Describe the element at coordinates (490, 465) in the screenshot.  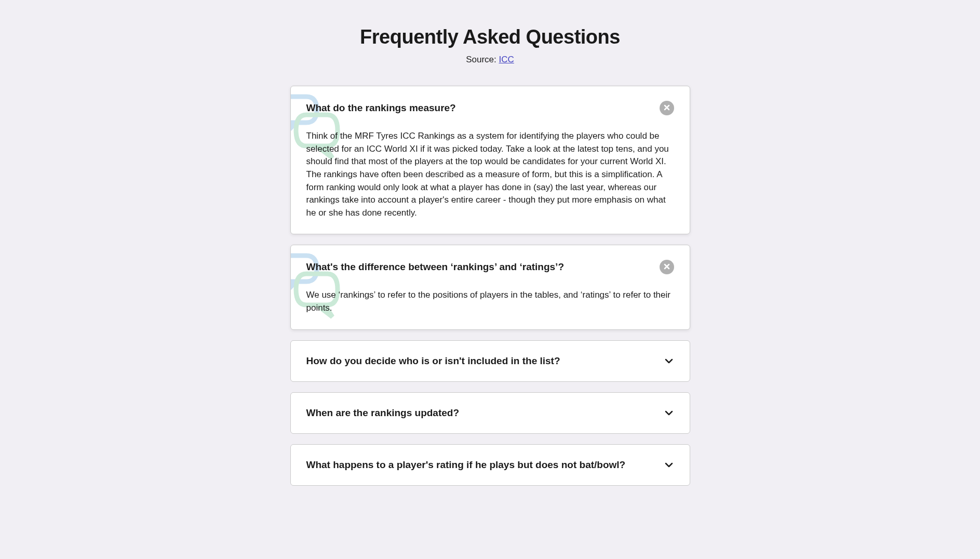
I see `faq-header: What happens to a player's rating if he …` at that location.